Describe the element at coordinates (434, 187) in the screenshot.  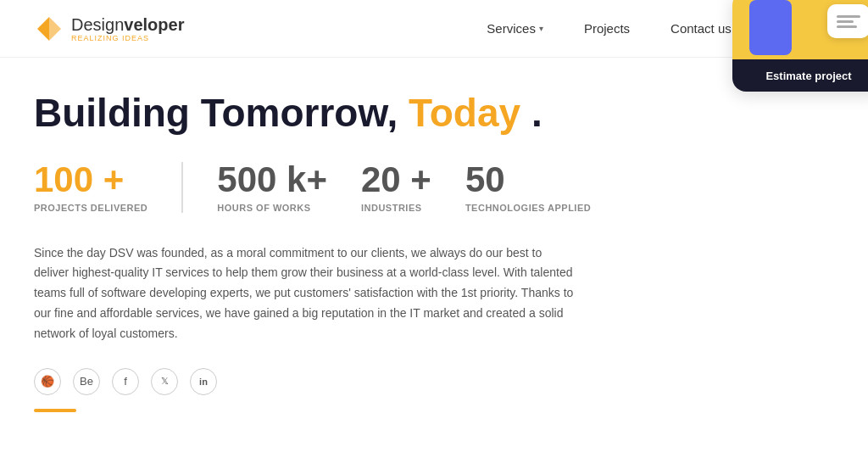
I see `stats-row: 100 + PROJECTS DELIVERED 500 k+ HOURS OF…` at that location.